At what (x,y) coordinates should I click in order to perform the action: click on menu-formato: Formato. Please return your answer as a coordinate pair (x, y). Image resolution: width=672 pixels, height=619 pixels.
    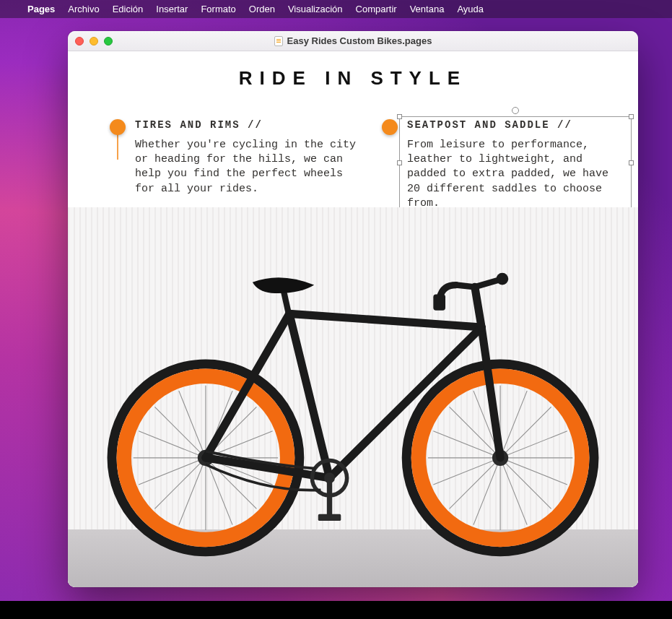
    Looking at the image, I should click on (218, 9).